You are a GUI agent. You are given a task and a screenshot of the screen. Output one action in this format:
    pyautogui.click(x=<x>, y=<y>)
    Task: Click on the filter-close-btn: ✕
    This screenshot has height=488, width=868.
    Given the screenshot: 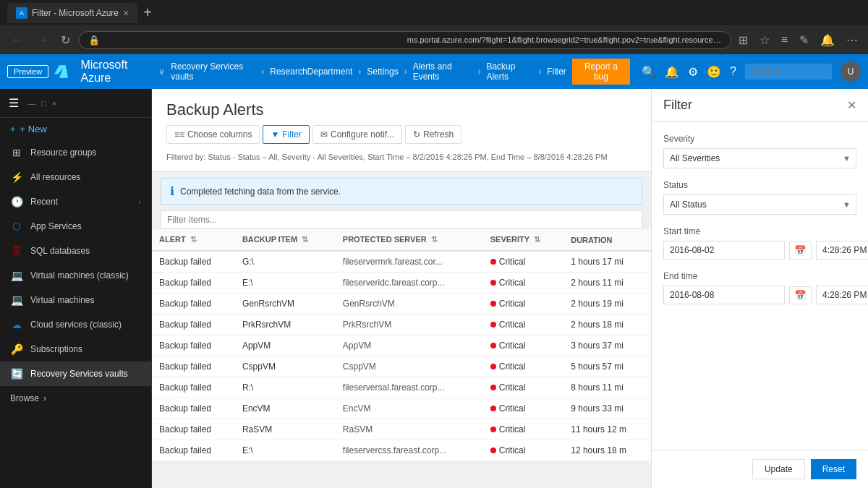 What is the action you would take?
    pyautogui.click(x=852, y=106)
    